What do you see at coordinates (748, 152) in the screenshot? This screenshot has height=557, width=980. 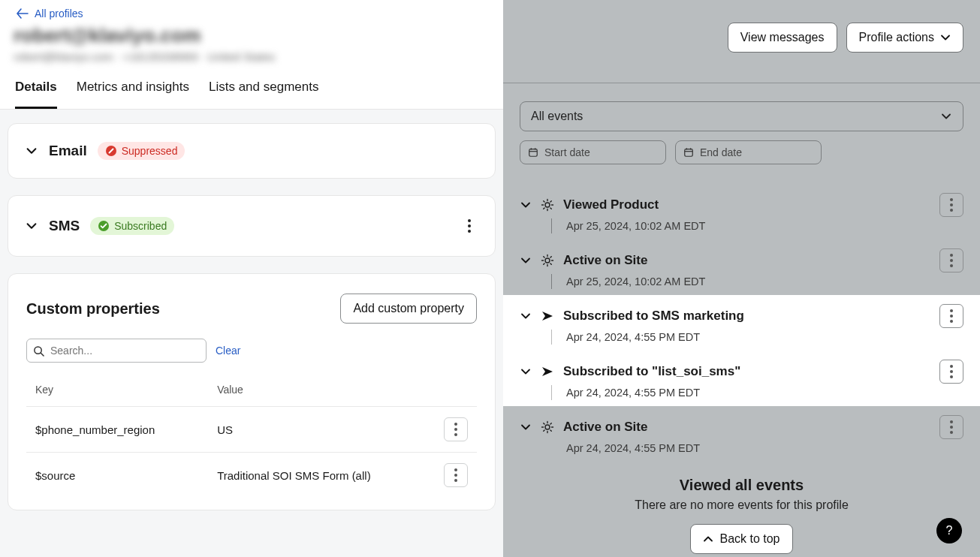 I see `end-date-input: End date` at bounding box center [748, 152].